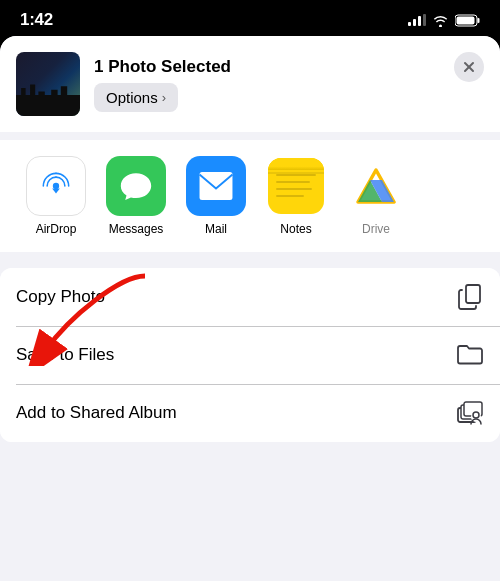  What do you see at coordinates (289, 67) in the screenshot?
I see `photo-selected-label: 1 Photo Selected` at bounding box center [289, 67].